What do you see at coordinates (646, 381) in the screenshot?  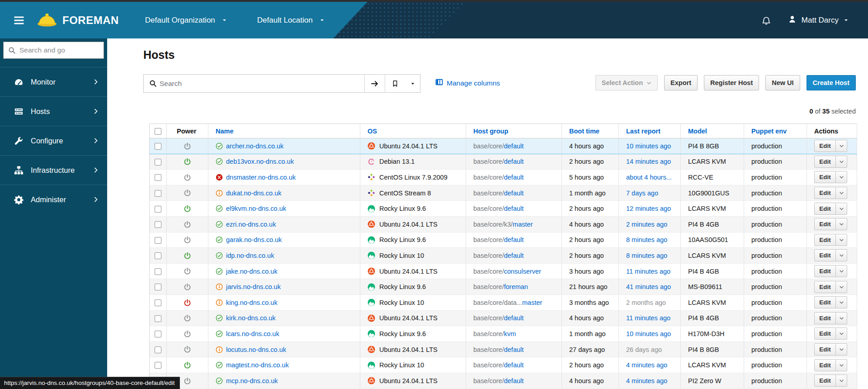 I see `last-report-link: 4 minutes ago` at bounding box center [646, 381].